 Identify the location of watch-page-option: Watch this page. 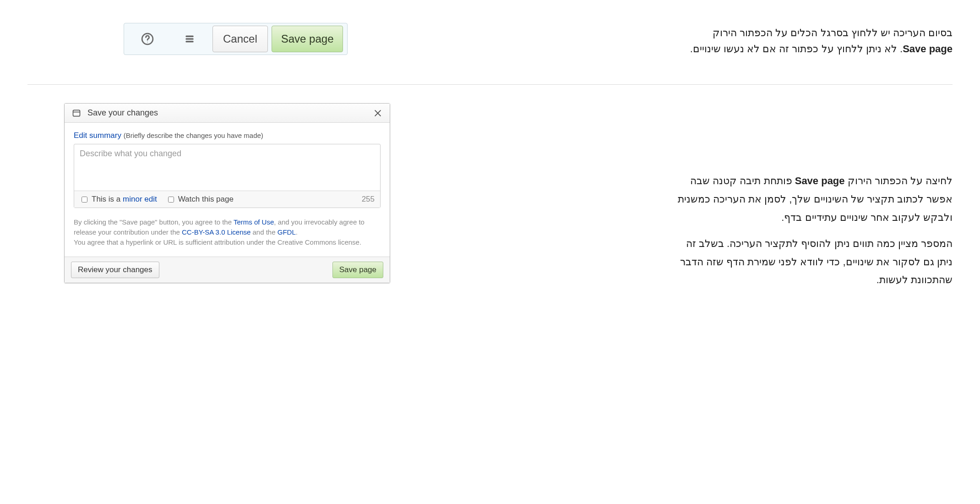
(200, 199).